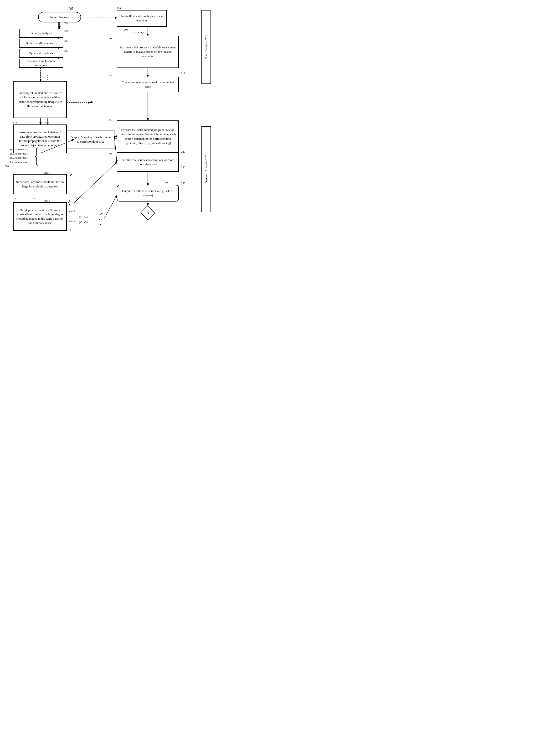 The width and height of the screenshot is (560, 740). What do you see at coordinates (110, 76) in the screenshot?
I see `ref-220: 220` at bounding box center [110, 76].